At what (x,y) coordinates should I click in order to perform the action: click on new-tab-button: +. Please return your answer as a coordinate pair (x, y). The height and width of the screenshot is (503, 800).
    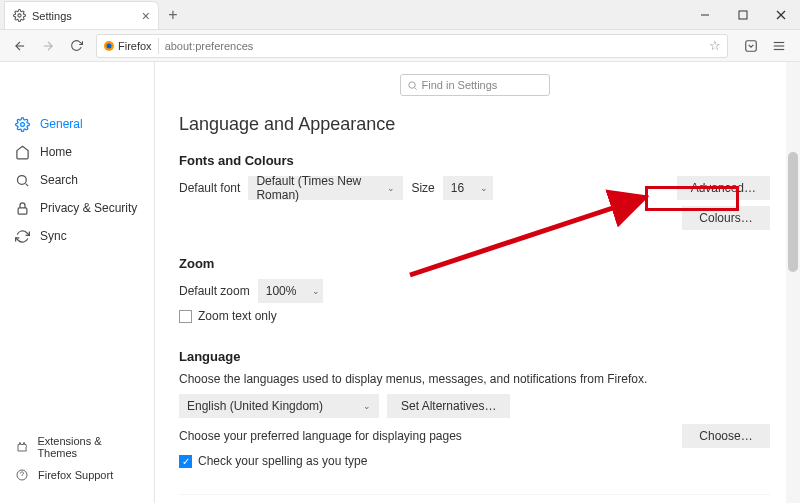
    Looking at the image, I should click on (173, 15).